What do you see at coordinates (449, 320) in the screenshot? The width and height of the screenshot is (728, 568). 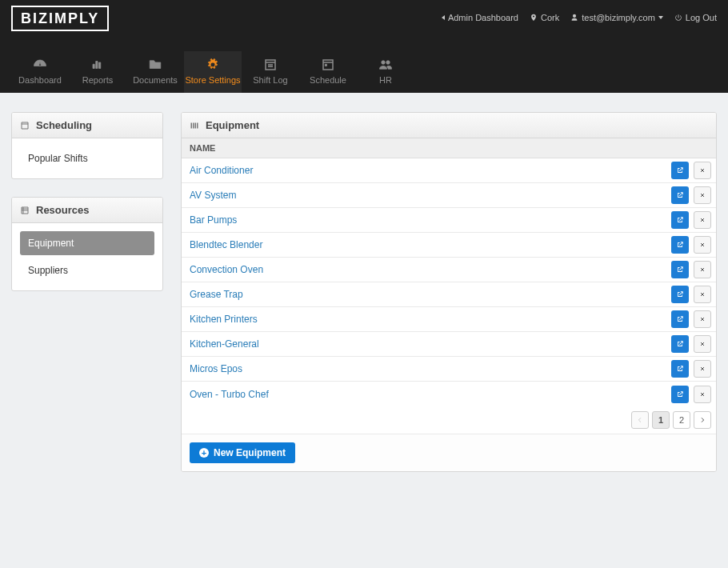 I see `table-row: Kitchen Printers` at bounding box center [449, 320].